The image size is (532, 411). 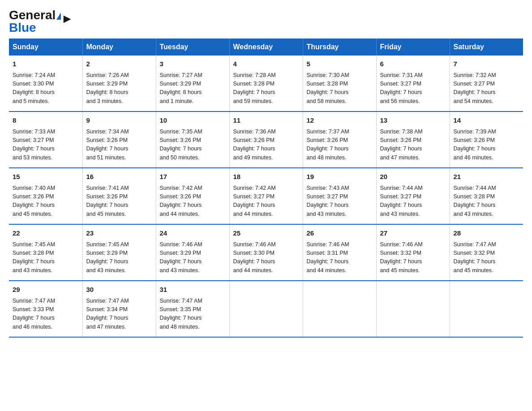 I want to click on day-info: Sunrise: 7:30 AMSunset: 3:28 PMDaylight:…, so click(x=339, y=89).